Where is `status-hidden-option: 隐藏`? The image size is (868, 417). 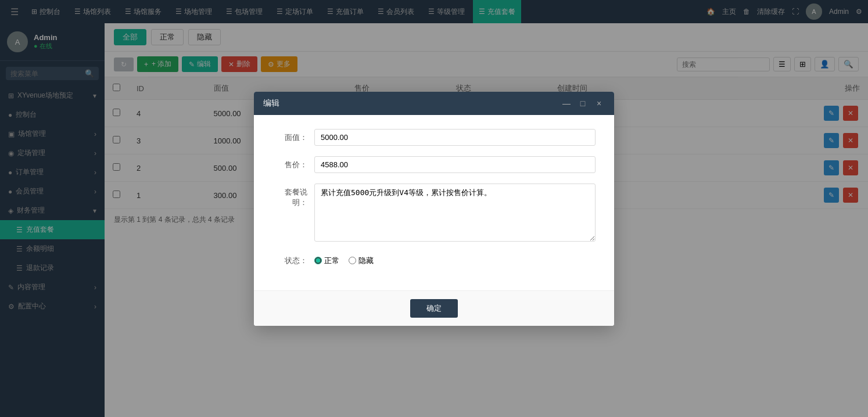 status-hidden-option: 隐藏 is located at coordinates (361, 261).